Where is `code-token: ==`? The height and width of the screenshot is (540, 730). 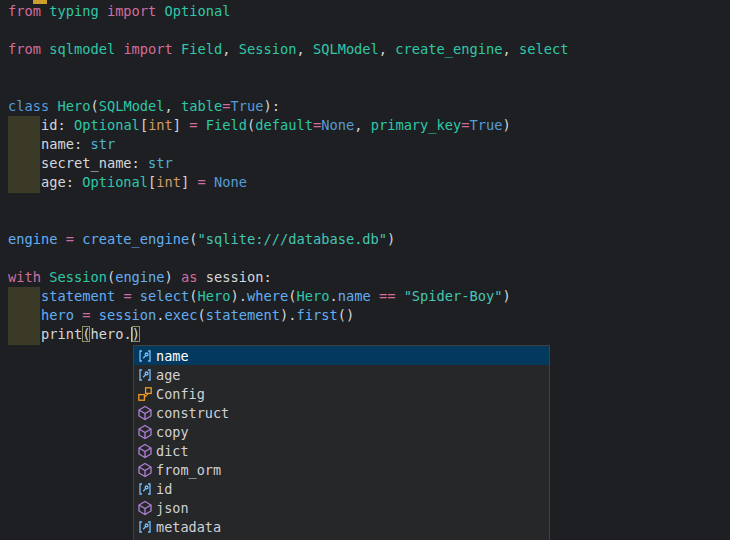
code-token: == is located at coordinates (392, 296).